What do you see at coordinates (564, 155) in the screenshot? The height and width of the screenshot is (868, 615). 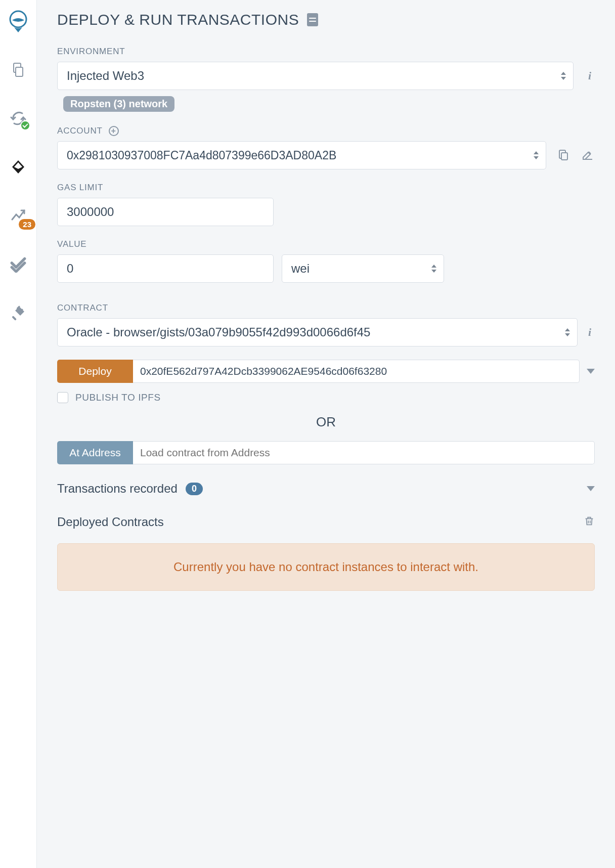 I see `copy-account-icon` at bounding box center [564, 155].